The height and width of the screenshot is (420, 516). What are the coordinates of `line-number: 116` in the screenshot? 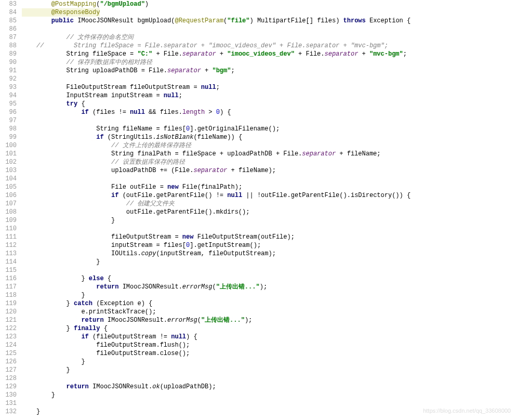 It's located at (11, 279).